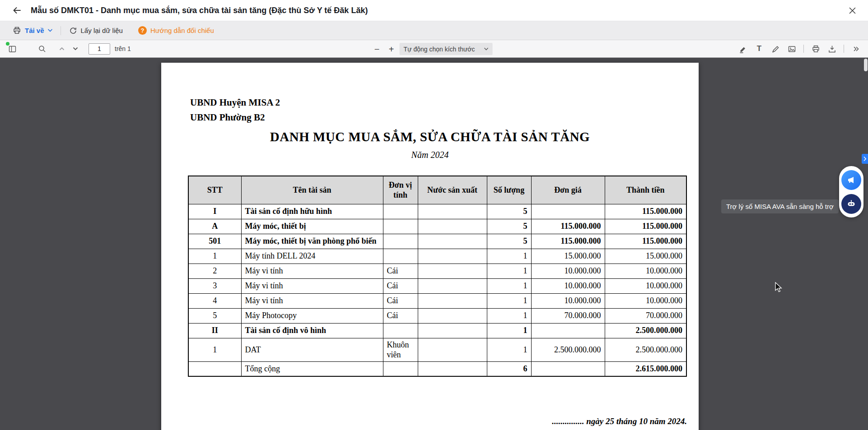  Describe the element at coordinates (75, 49) in the screenshot. I see `next-page-button` at that location.